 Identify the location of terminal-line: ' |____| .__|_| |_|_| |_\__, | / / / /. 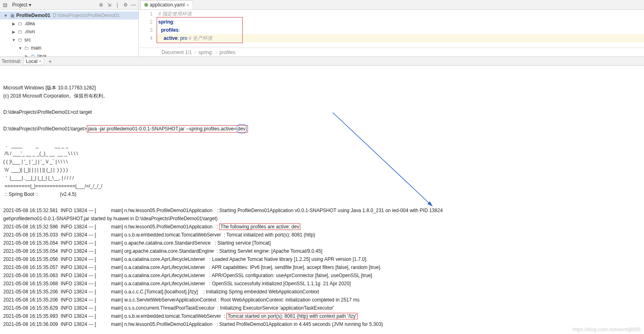
(322, 178).